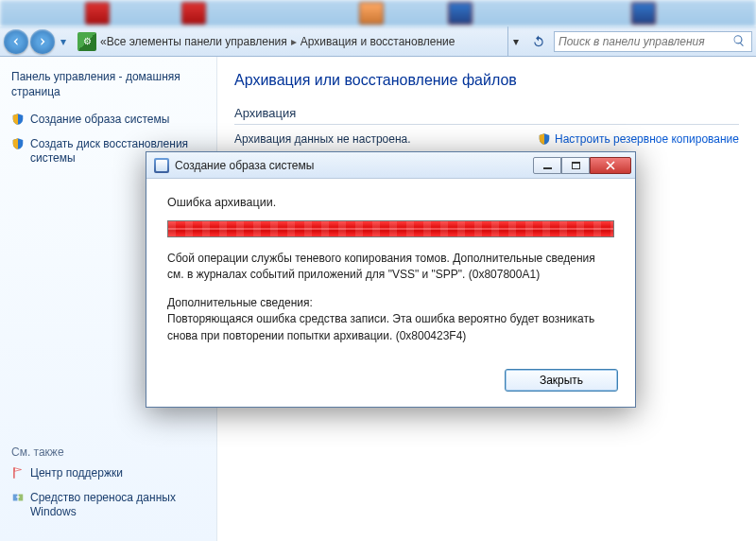 This screenshot has width=756, height=541. I want to click on error-message-2: Повторяющаяся ошибка средства записи. Эт…, so click(381, 327).